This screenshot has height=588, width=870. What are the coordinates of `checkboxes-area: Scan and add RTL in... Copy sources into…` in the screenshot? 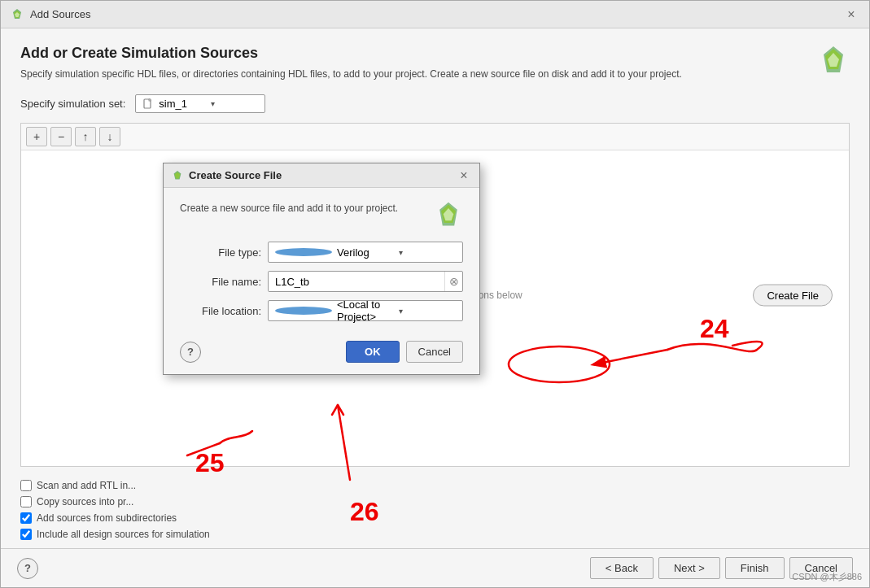 It's located at (435, 510).